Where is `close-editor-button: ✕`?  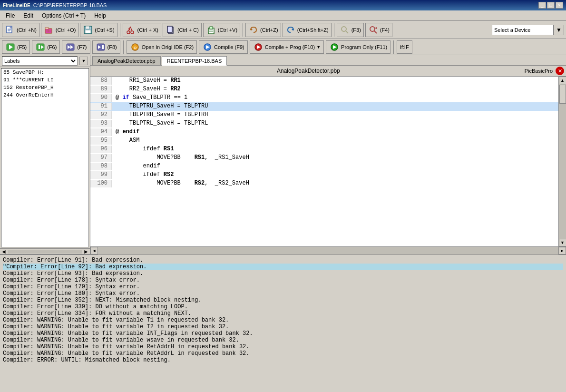
close-editor-button: ✕ is located at coordinates (560, 71).